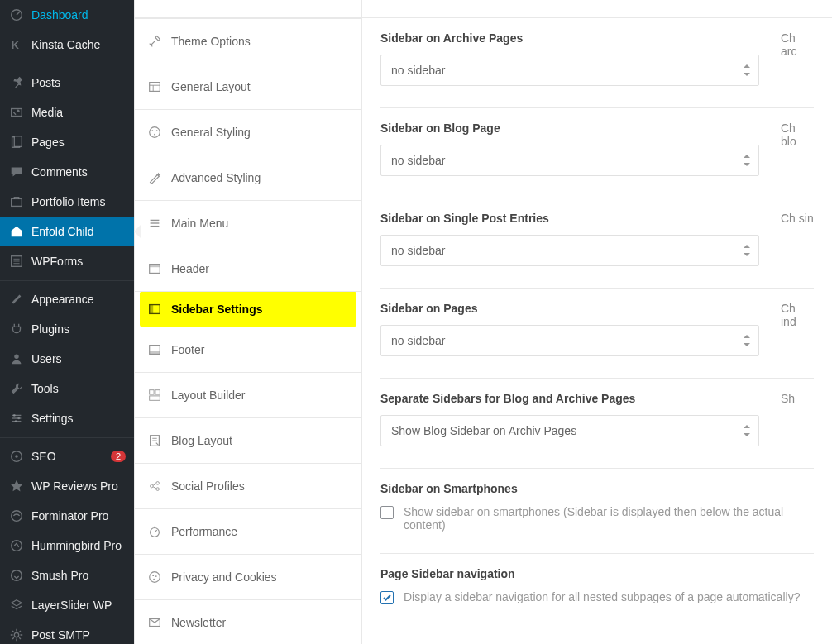  I want to click on option-separate-sidebars: Separate Sidebars for Blog and Archive P…, so click(597, 423).